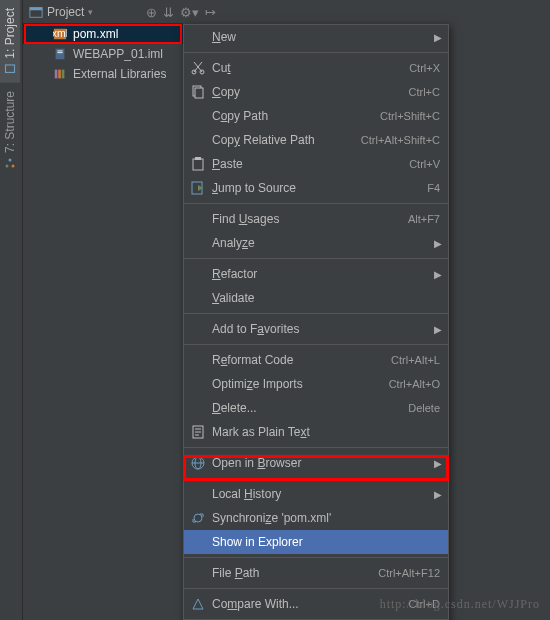 This screenshot has width=550, height=620. I want to click on menu-item-shortcut: Ctrl+D, so click(424, 604).